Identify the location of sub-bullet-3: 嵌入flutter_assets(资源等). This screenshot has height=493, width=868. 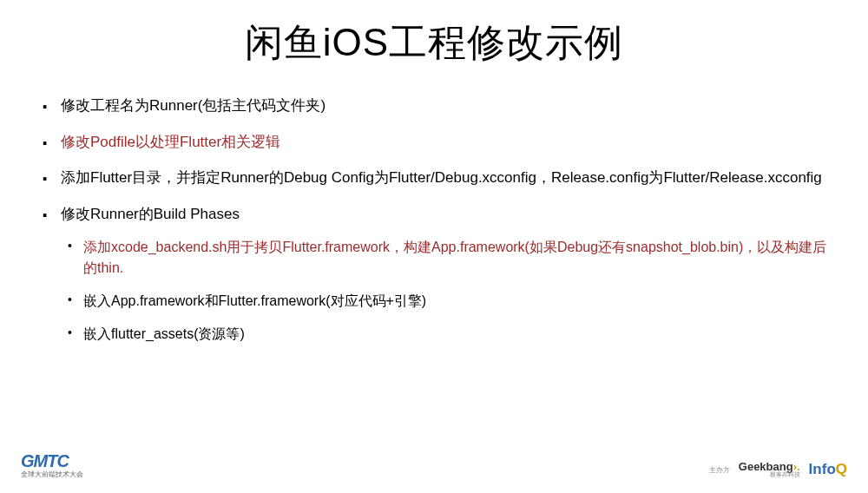
(458, 334).